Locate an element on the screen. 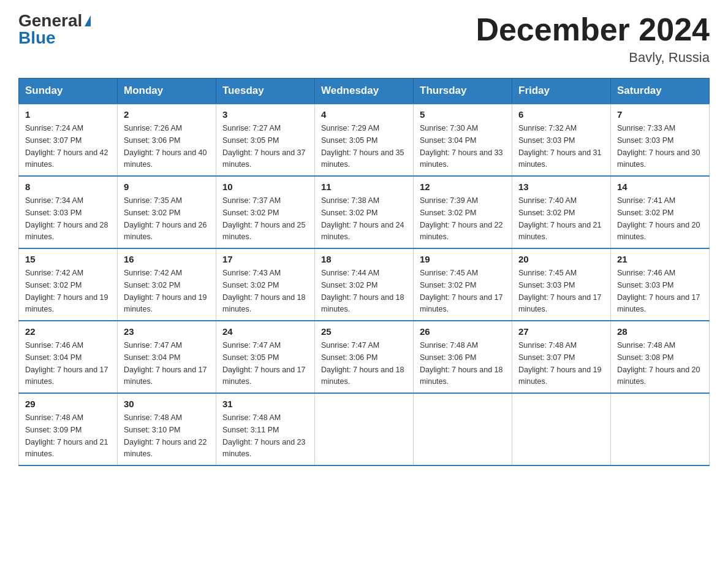 The width and height of the screenshot is (728, 563). calendar-cell: 31 Sunrise: 7:48 AMSunset: 3:11 PMDaylig… is located at coordinates (266, 429).